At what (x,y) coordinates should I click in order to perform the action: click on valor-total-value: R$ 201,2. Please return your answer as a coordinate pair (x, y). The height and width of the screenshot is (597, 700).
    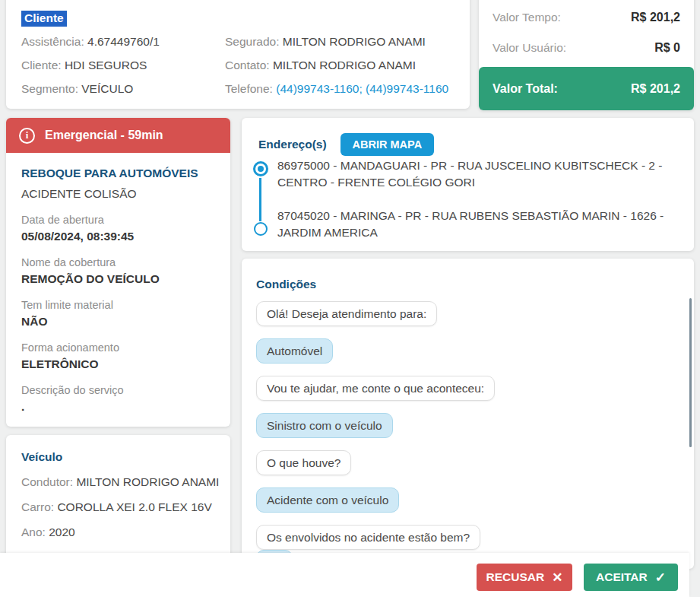
    Looking at the image, I should click on (655, 89).